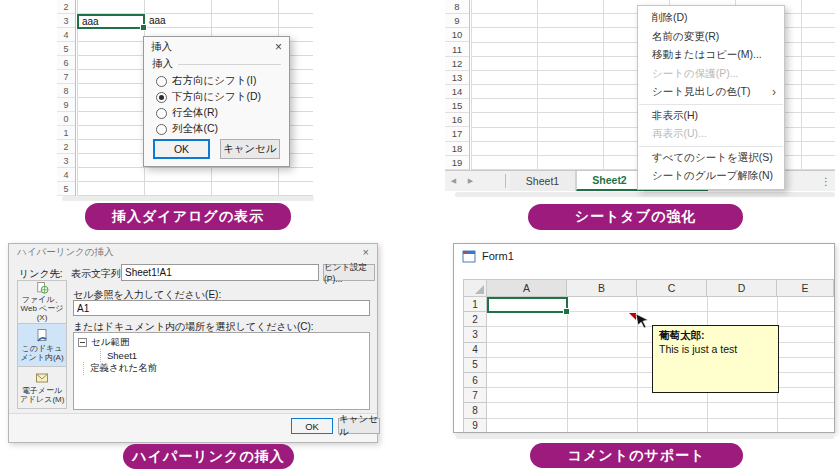  What do you see at coordinates (498, 256) in the screenshot?
I see `window-title: Form1` at bounding box center [498, 256].